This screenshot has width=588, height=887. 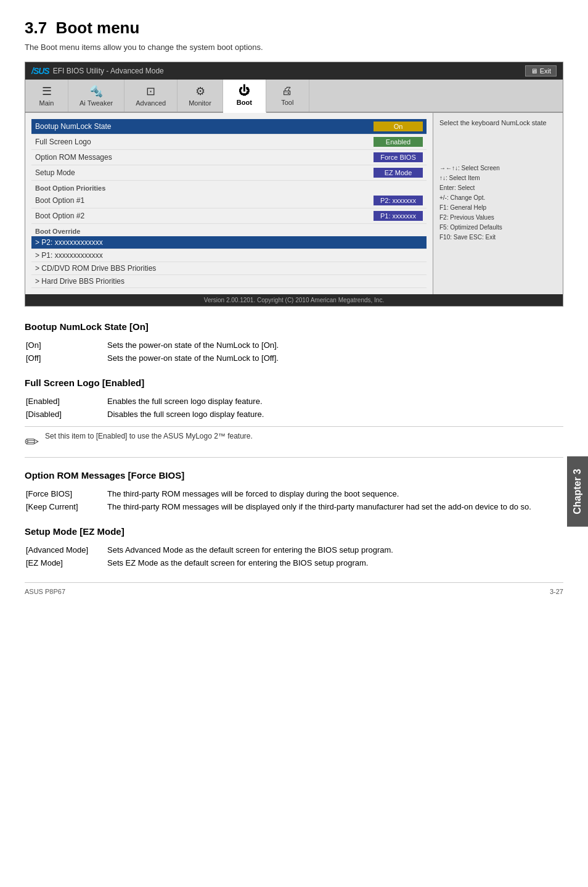 What do you see at coordinates (294, 352) in the screenshot?
I see `numlock-table: [On] Sets the power-on state of the NumL…` at bounding box center [294, 352].